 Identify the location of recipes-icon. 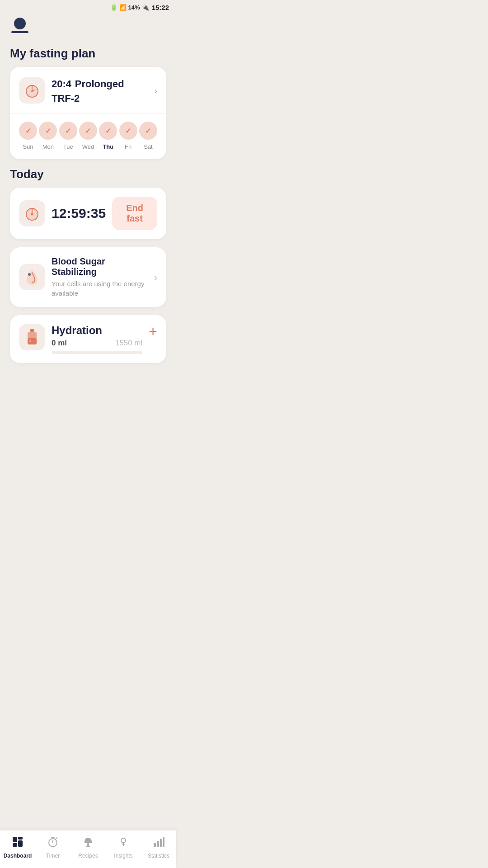
(88, 843).